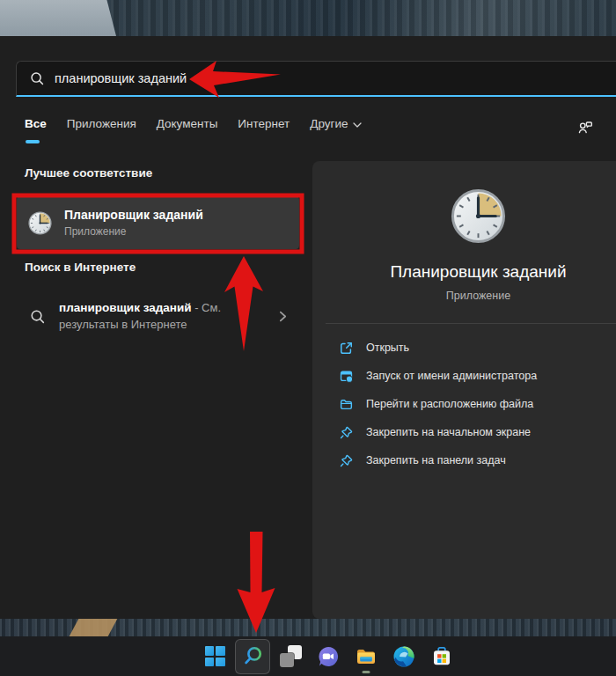 This screenshot has width=616, height=676. Describe the element at coordinates (347, 349) in the screenshot. I see `open-external-icon` at that location.